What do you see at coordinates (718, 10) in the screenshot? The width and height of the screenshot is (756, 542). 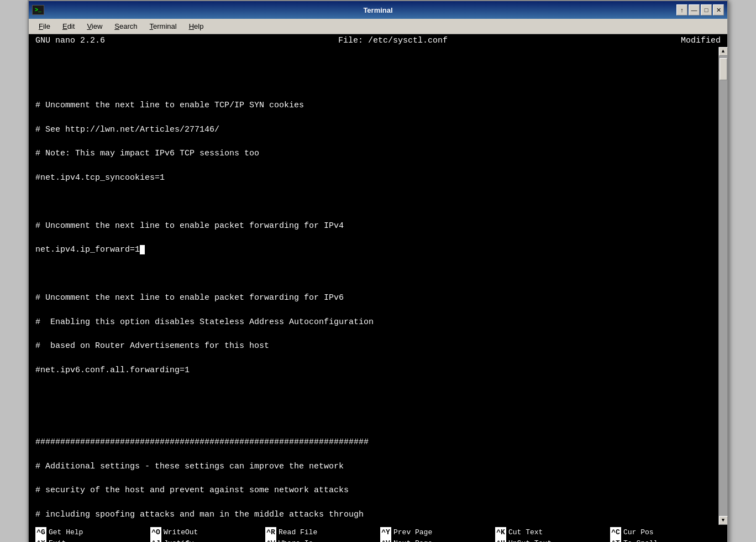 I see `close-button: ✕` at bounding box center [718, 10].